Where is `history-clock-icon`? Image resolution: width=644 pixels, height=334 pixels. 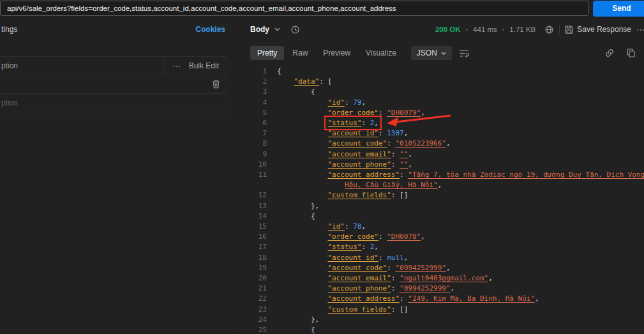 history-clock-icon is located at coordinates (295, 29).